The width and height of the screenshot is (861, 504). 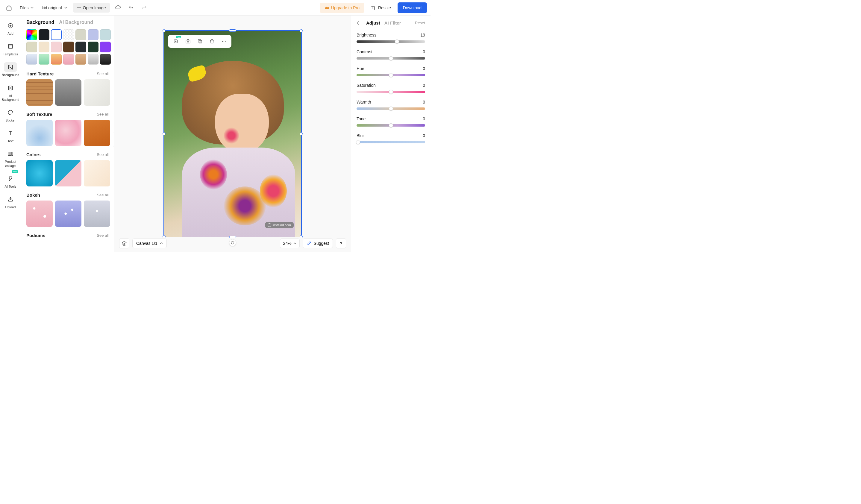 What do you see at coordinates (124, 243) in the screenshot?
I see `layers-button` at bounding box center [124, 243].